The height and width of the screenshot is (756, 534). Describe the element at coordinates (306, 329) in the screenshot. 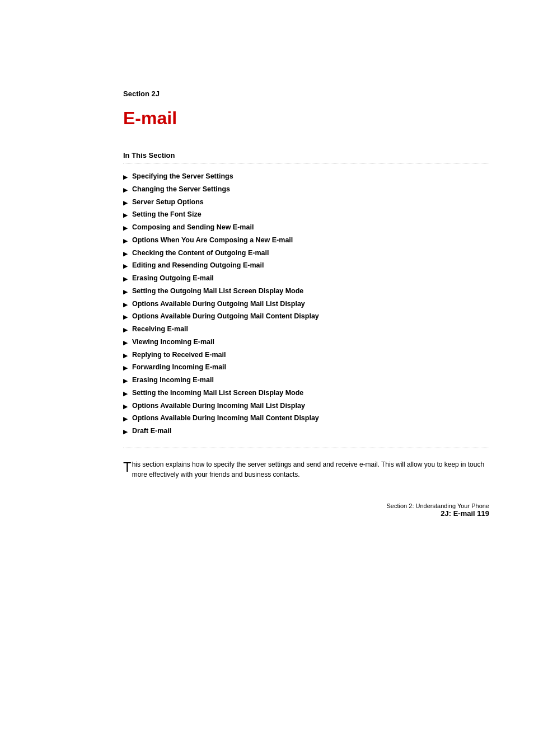

I see `toc-item: ▶Receiving E-mail` at that location.